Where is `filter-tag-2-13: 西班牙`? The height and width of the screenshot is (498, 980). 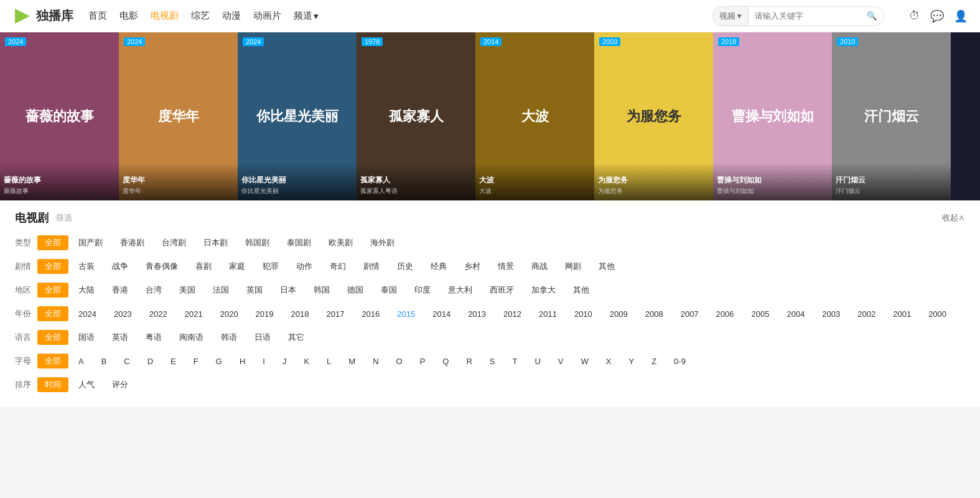 filter-tag-2-13: 西班牙 is located at coordinates (502, 290).